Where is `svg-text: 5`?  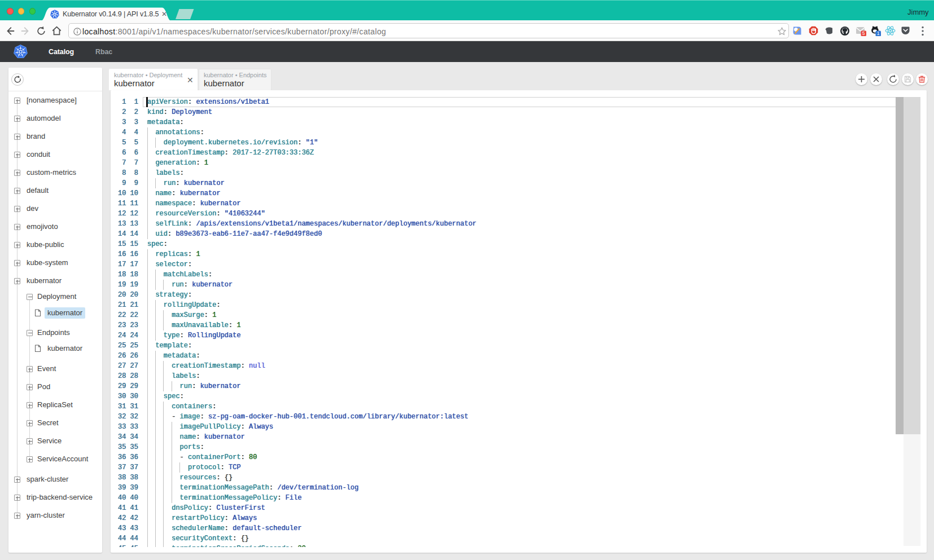 svg-text: 5 is located at coordinates (863, 33).